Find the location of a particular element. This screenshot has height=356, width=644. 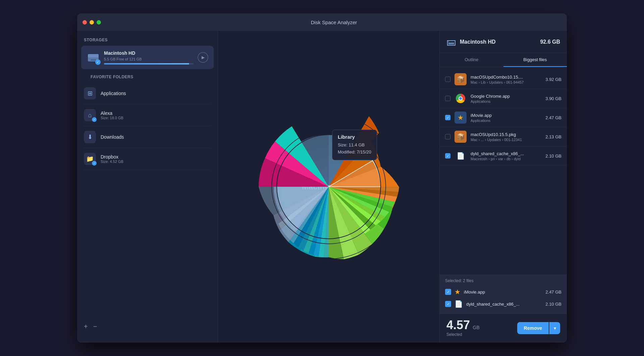

sel-checkbox-1: ✓ is located at coordinates (448, 292).